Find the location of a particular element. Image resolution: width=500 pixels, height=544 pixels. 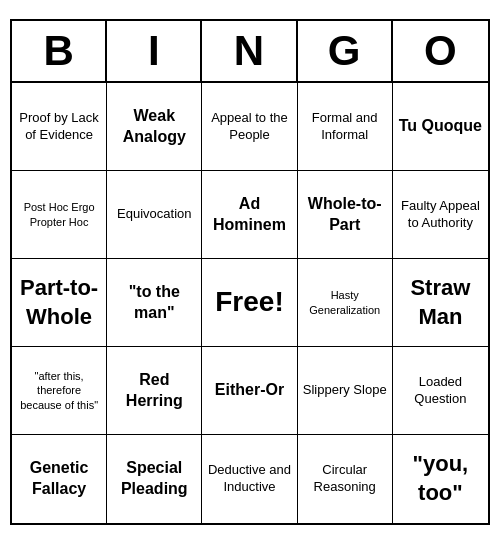

cell-text-23: Circular Reasoning is located at coordinates (345, 479).